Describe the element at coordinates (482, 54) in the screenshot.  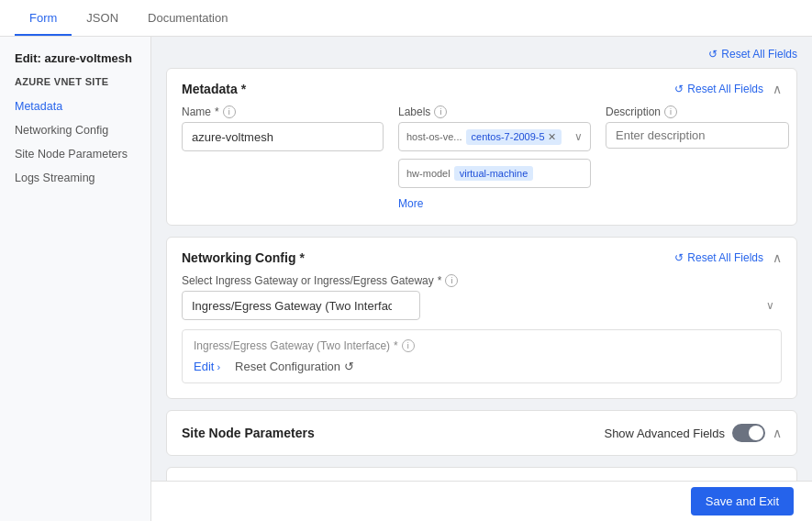
I see `top-action-bar: ↺ Reset All Fields` at that location.